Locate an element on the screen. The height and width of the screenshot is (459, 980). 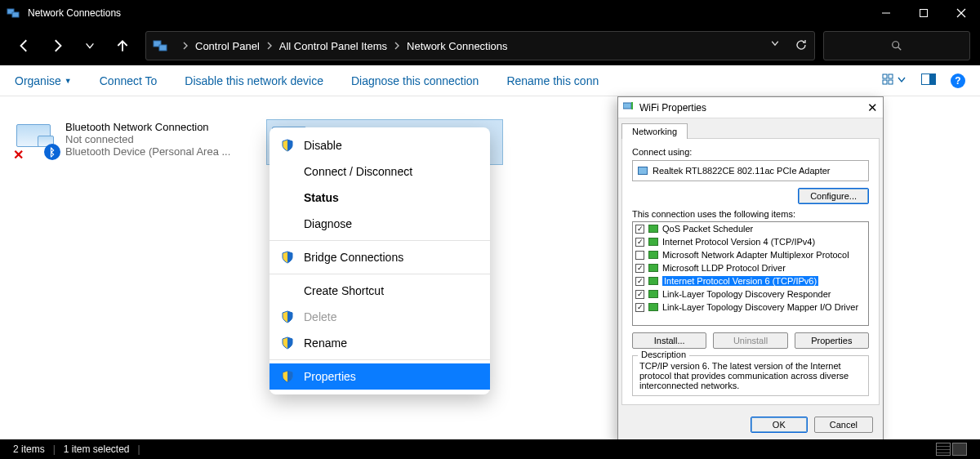
details-view-button is located at coordinates (943, 449).